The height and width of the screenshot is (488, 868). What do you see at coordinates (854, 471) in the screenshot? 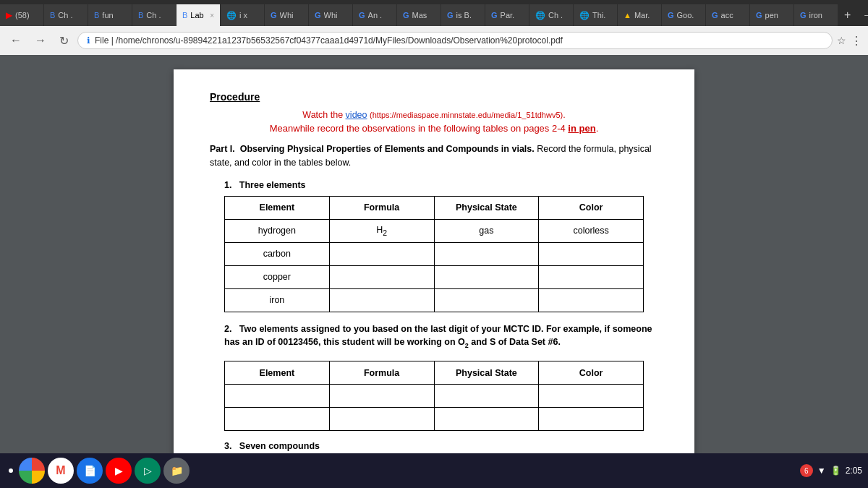
I see `system-time: 2:05` at bounding box center [854, 471].